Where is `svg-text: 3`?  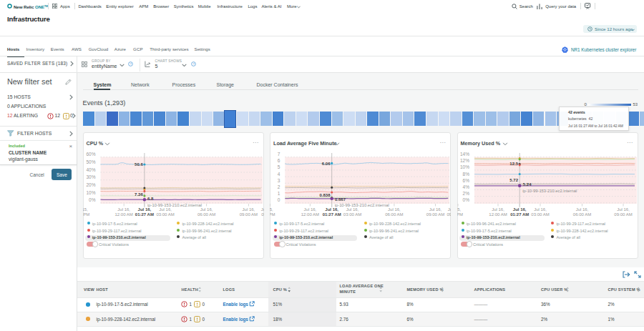 svg-text: 3 is located at coordinates (279, 180).